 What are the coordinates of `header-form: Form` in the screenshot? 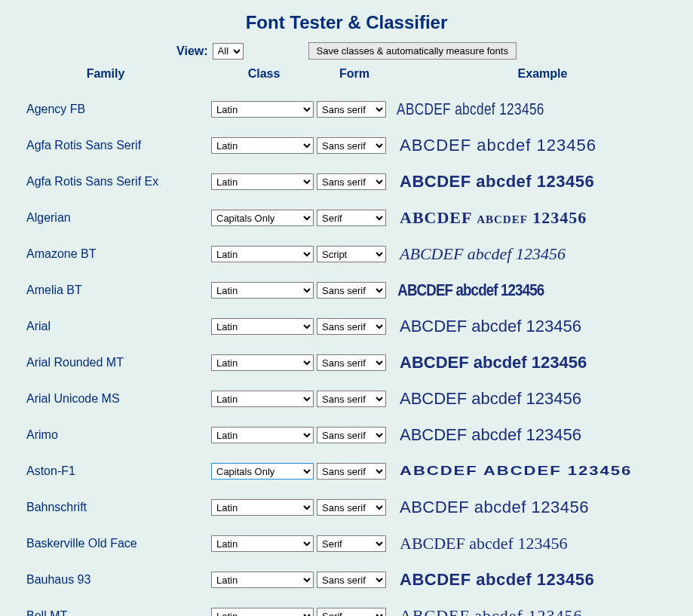 It's located at (354, 74).